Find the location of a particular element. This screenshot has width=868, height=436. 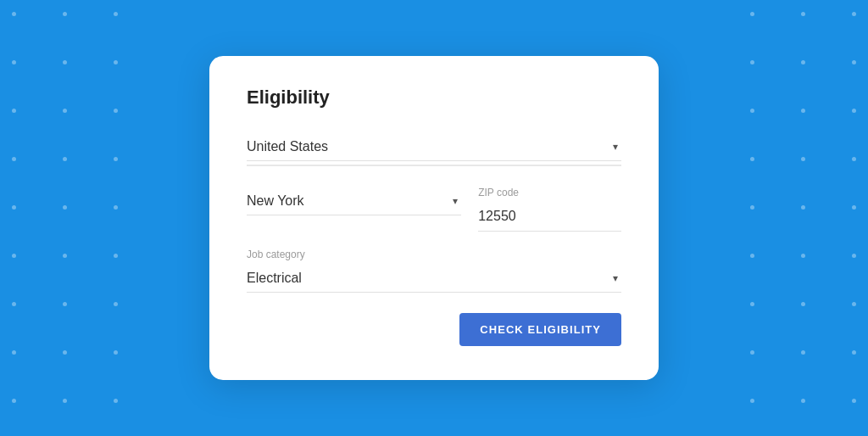

job-label: Job category is located at coordinates (434, 254).